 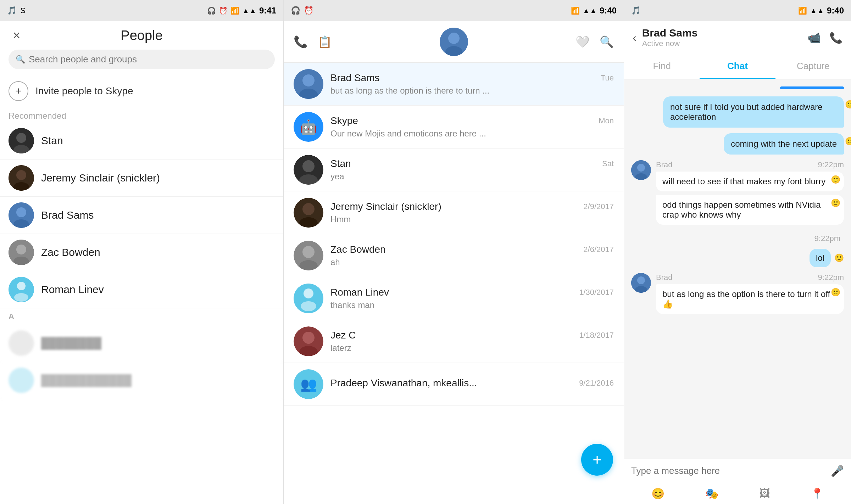 I want to click on people-header: ✕ People, so click(x=142, y=35).